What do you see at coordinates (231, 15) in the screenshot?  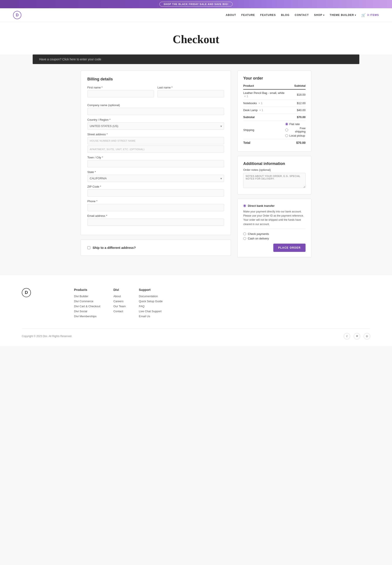 I see `nav-about: ABOUT` at bounding box center [231, 15].